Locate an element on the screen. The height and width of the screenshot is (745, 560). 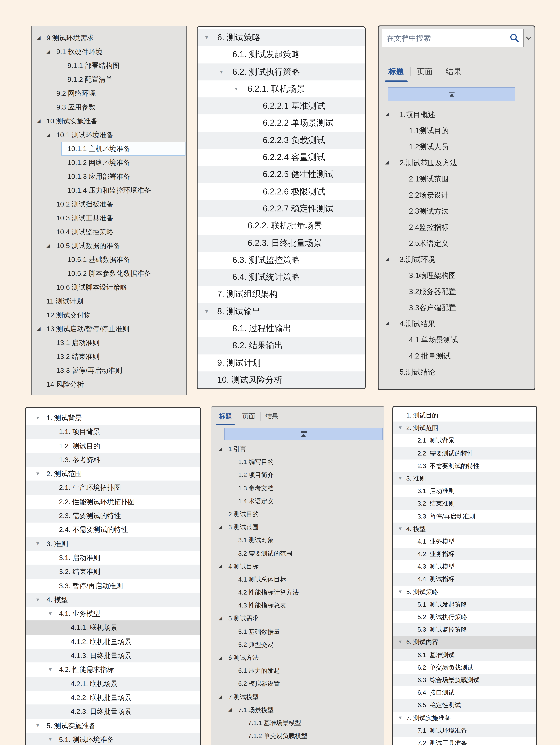
outline-item: 4.2.2. 联机批量场景 is located at coordinates (113, 698).